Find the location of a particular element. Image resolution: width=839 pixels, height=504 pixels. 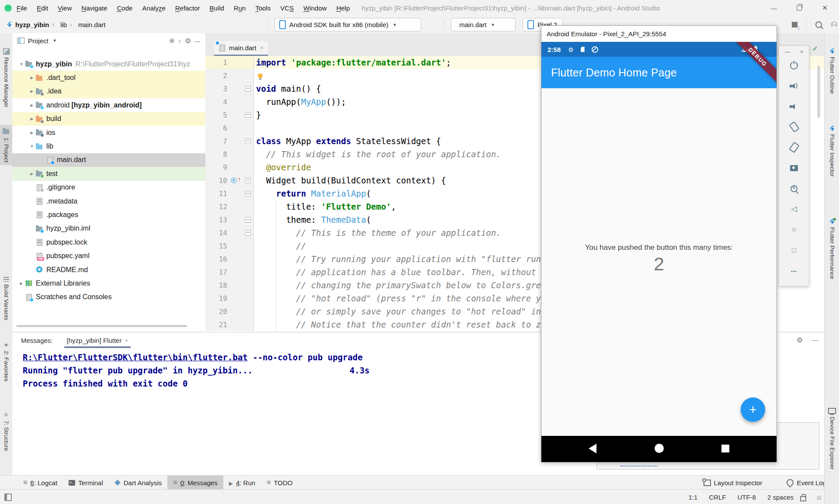

toolwindow-layout-inspector: Layout Inspector is located at coordinates (733, 483).